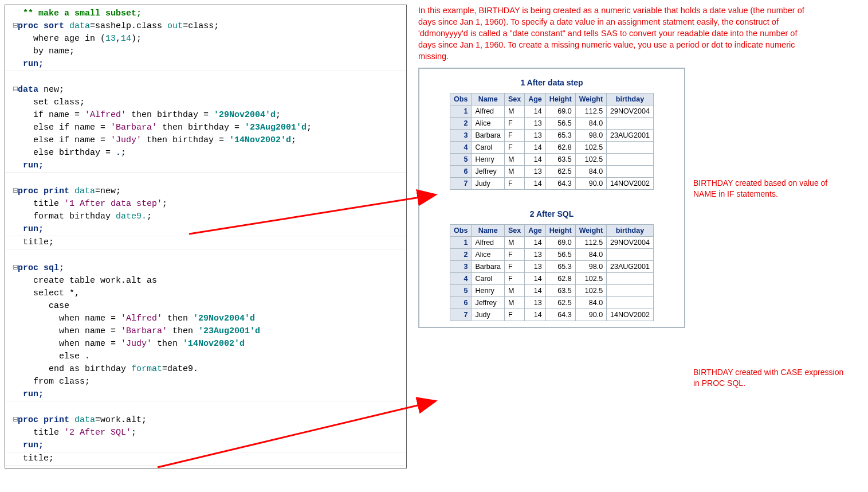 This screenshot has width=868, height=492. What do you see at coordinates (206, 14) in the screenshot?
I see `code-line: ** make a small subset;` at bounding box center [206, 14].